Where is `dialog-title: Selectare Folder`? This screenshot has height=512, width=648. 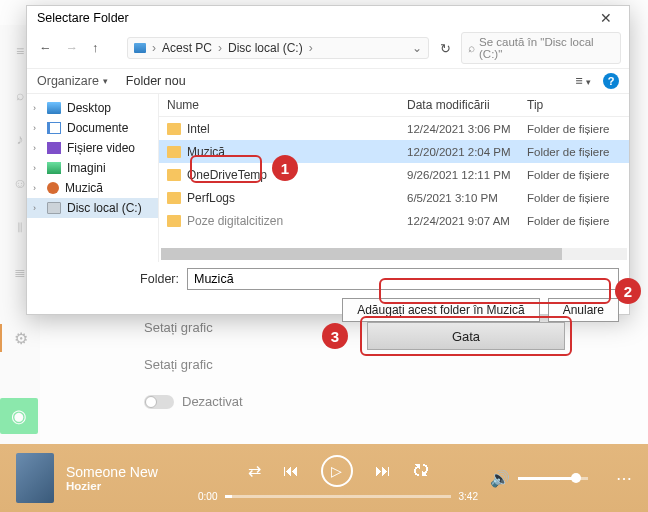
dialog-title: Selectare Folder is located at coordinates (83, 18).